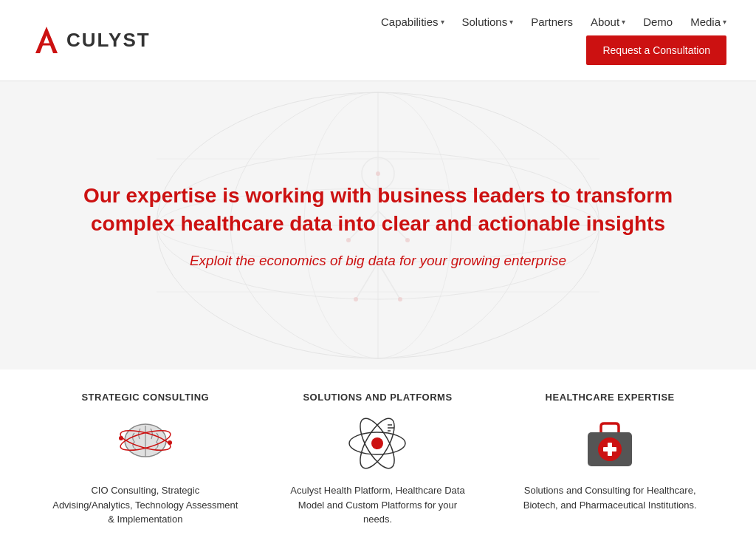 The image size is (756, 535). I want to click on card-title-solutions: SOLUTIONS AND PLATFORMS, so click(377, 398).